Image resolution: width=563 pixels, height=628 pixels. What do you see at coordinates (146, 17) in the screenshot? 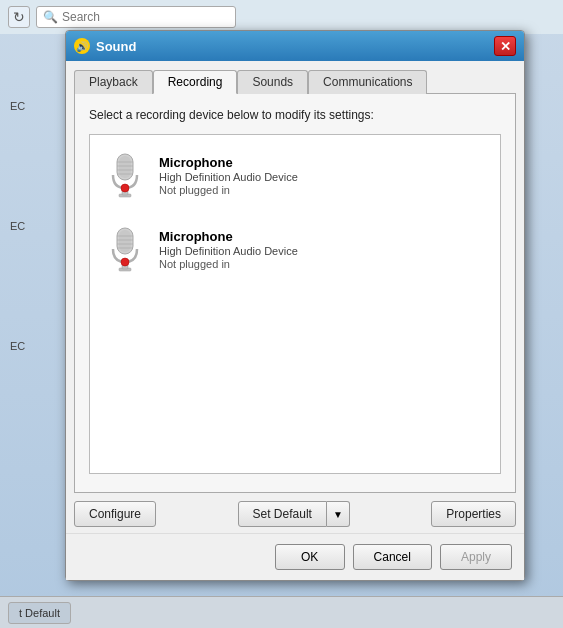
I see `search-input` at bounding box center [146, 17].